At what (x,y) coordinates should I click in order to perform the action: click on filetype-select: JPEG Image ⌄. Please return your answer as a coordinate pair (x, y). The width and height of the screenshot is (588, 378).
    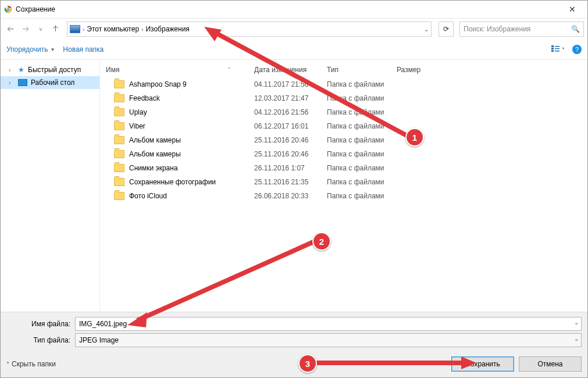
    Looking at the image, I should click on (328, 340).